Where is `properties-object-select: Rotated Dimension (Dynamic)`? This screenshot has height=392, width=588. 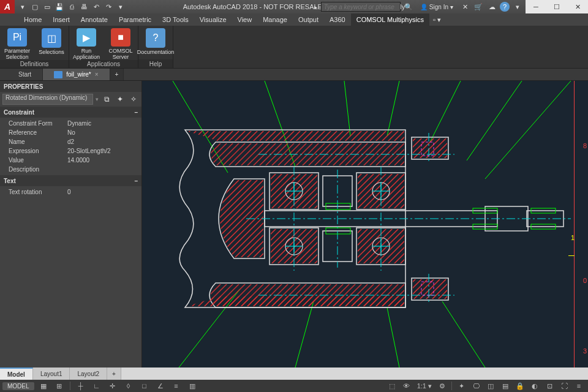 properties-object-select: Rotated Dimension (Dynamic) is located at coordinates (48, 99).